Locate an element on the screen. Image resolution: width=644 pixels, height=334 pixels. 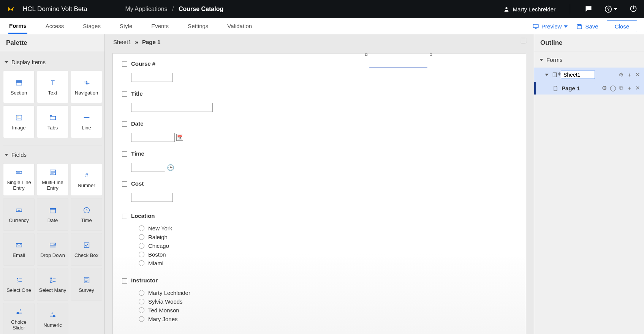
tab-stages: Stages is located at coordinates (92, 26).